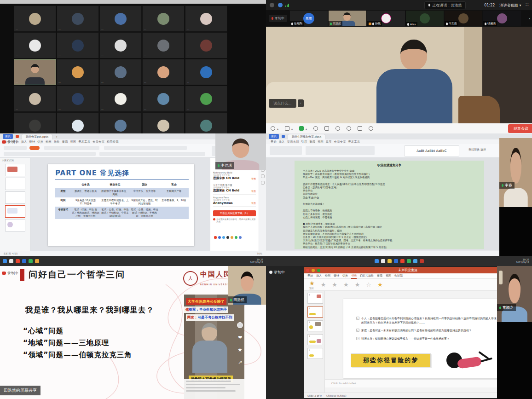 The width and height of the screenshot is (532, 399). Describe the element at coordinates (283, 103) in the screenshot. I see `chat-input: 说点什么...` at that location.